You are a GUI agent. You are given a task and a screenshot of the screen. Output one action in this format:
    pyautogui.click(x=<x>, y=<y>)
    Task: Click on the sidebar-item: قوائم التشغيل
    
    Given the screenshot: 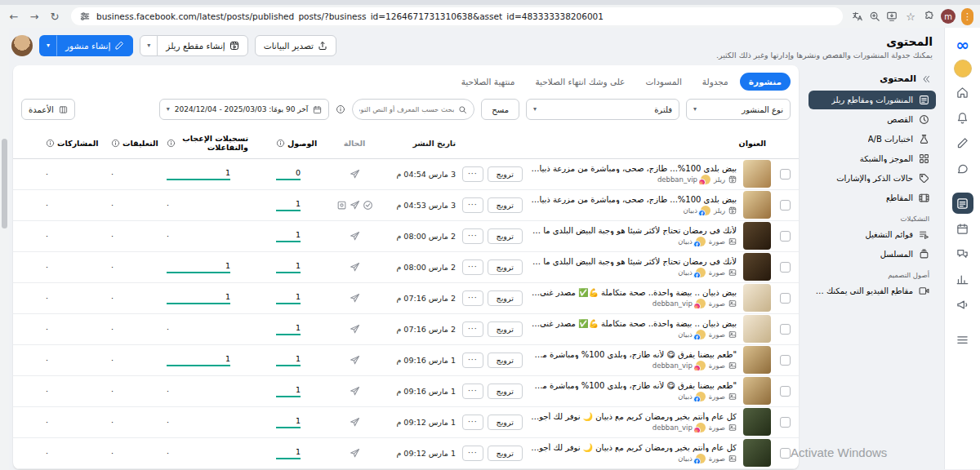 What is the action you would take?
    pyautogui.click(x=872, y=235)
    